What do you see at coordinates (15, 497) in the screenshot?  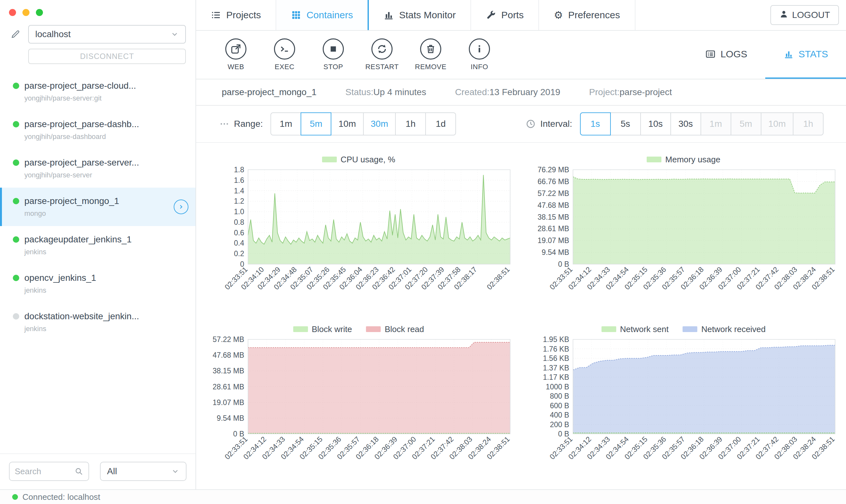 I see `connection-status-icon` at bounding box center [15, 497].